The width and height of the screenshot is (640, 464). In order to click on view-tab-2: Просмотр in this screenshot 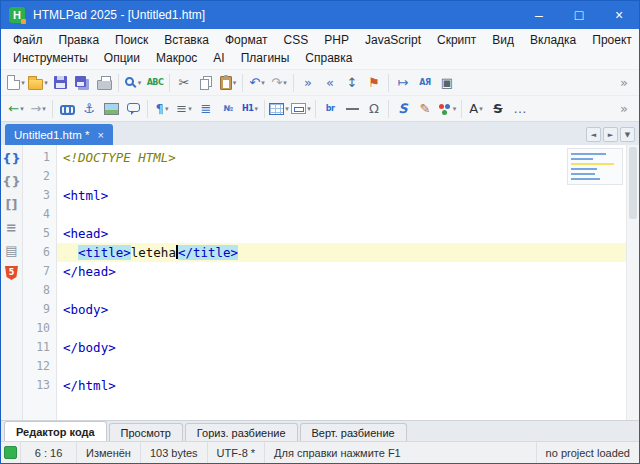, I will do `click(146, 432)`.